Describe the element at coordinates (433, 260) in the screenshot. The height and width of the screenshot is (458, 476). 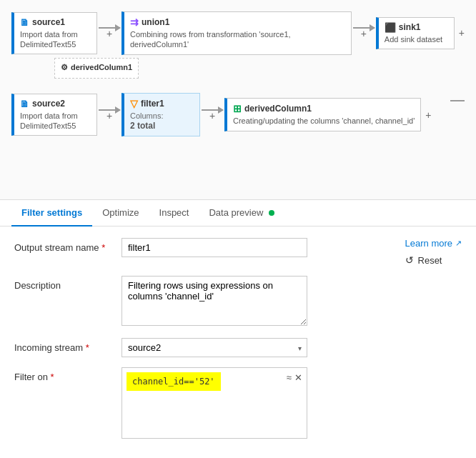
I see `reset-button: ↺ Reset` at that location.